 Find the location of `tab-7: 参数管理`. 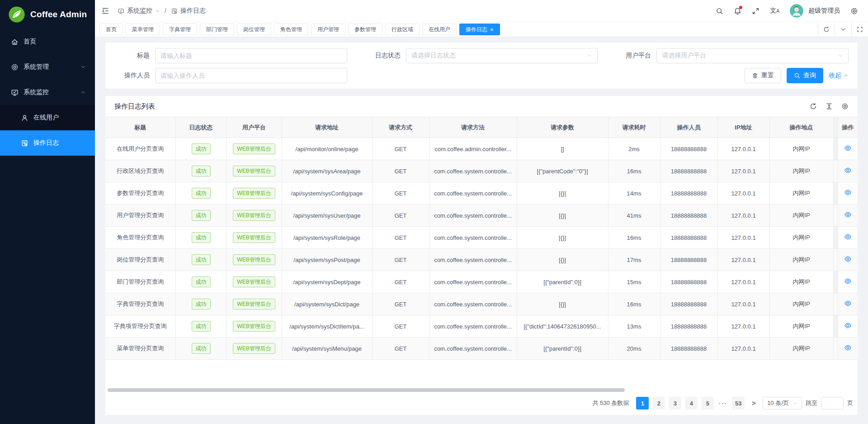

tab-7: 参数管理 is located at coordinates (365, 29).